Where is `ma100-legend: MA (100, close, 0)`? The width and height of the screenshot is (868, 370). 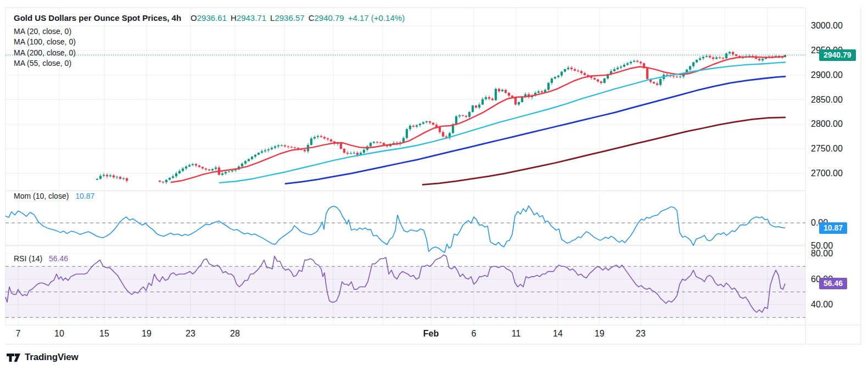
ma100-legend: MA (100, close, 0) is located at coordinates (45, 42).